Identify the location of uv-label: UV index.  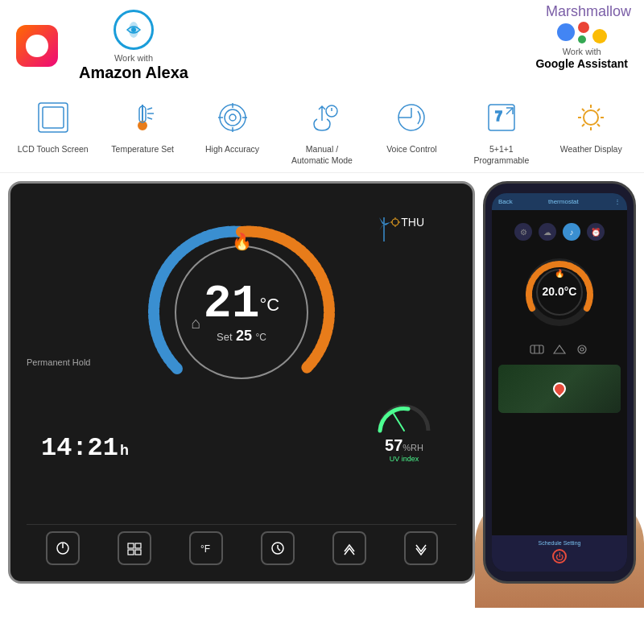
(404, 459).